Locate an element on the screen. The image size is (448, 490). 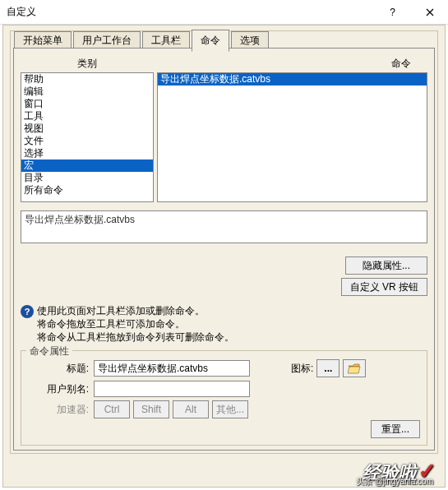
info-section: ? 使用此页面对工具栏添加或删除命令。 将命令拖放至工具栏可添加命令。 将命令从… is located at coordinates (224, 324).